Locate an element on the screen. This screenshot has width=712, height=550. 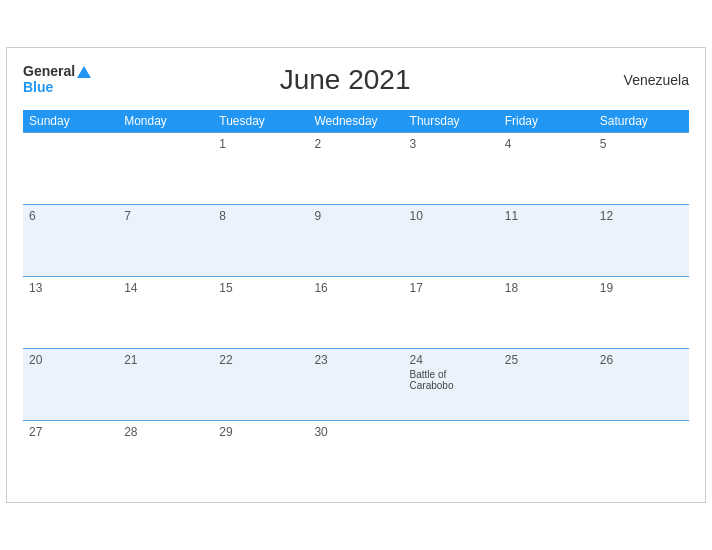
calendar-cell: 28 is located at coordinates (166, 456).